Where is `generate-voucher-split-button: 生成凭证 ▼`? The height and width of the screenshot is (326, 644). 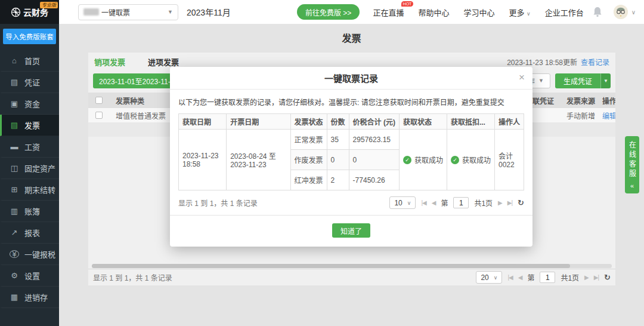 generate-voucher-split-button: 生成凭证 ▼ is located at coordinates (583, 81).